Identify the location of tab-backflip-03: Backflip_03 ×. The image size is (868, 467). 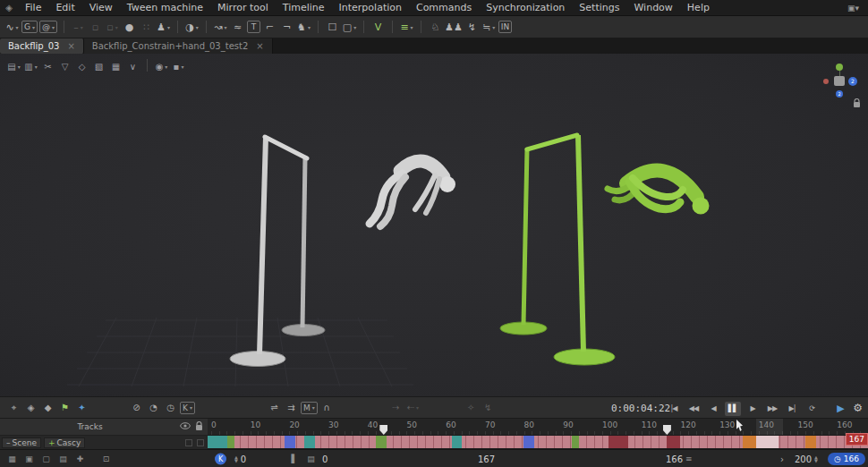
(42, 47).